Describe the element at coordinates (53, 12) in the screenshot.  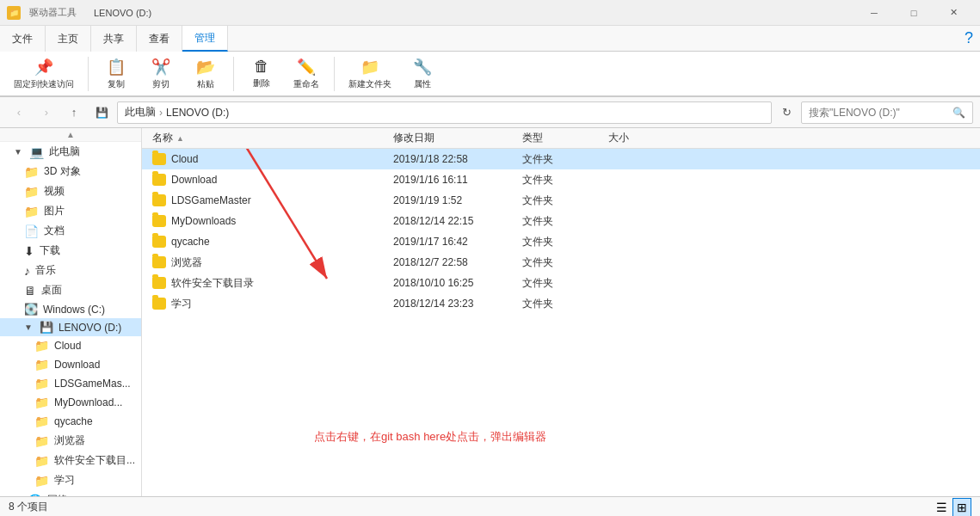
I see `drive-tool-label: 驱动器工具` at that location.